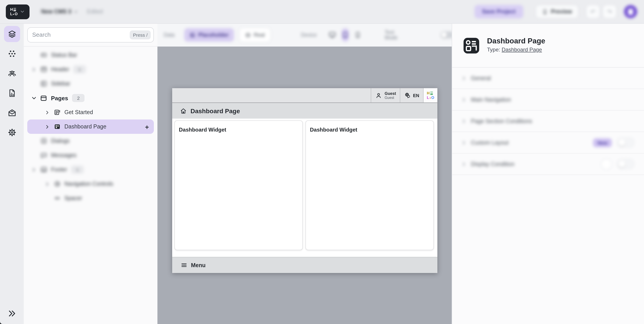  Describe the element at coordinates (386, 95) in the screenshot. I see `user-chip: Guest Guest` at that location.